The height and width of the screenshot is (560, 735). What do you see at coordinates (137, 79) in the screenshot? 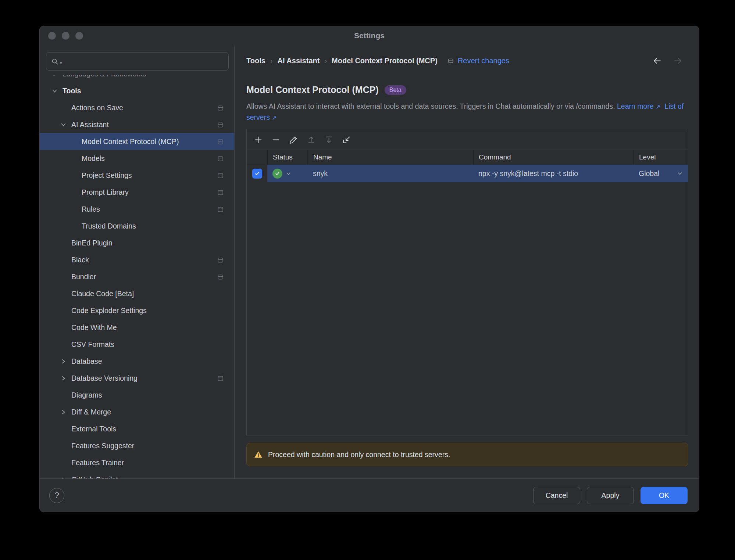
I see `sidebar-item-languages-frameworks: Languages & Frameworks` at bounding box center [137, 79].